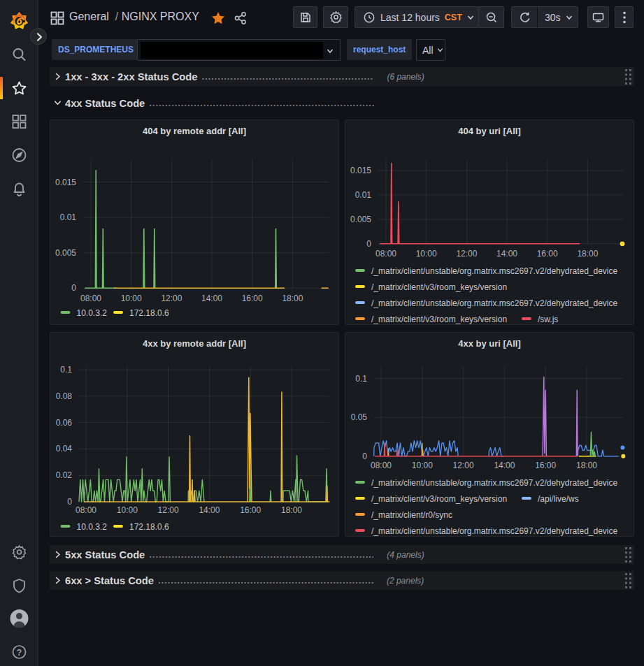 The image size is (644, 666). What do you see at coordinates (64, 423) in the screenshot?
I see `svg-text: 0.06` at bounding box center [64, 423].